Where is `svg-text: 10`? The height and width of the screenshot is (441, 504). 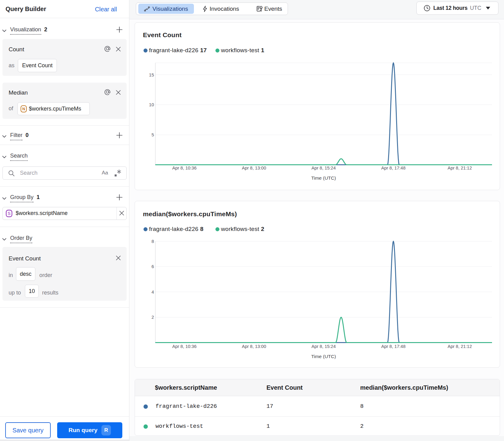 svg-text: 10 is located at coordinates (152, 105).